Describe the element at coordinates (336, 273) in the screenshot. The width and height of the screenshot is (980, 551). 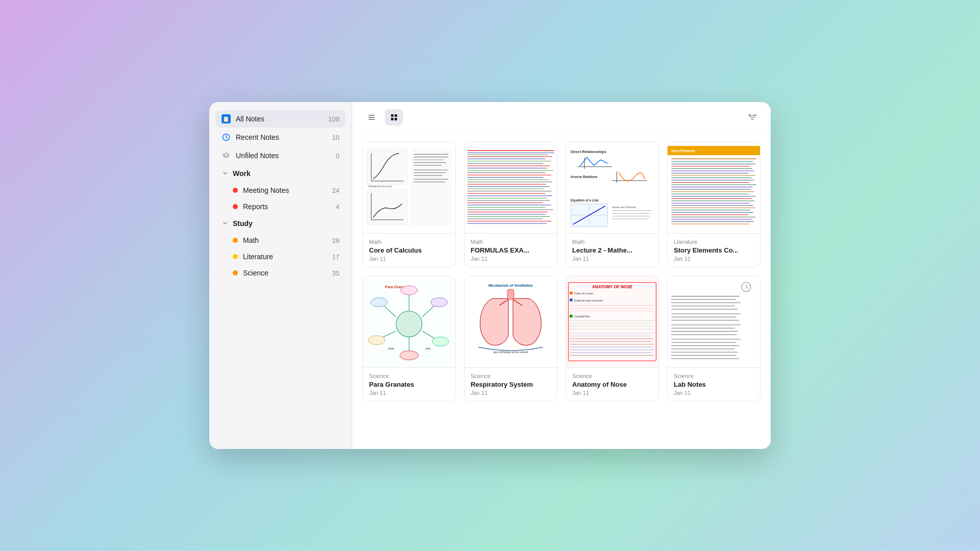
I see `sidebar-count-science: 35` at that location.